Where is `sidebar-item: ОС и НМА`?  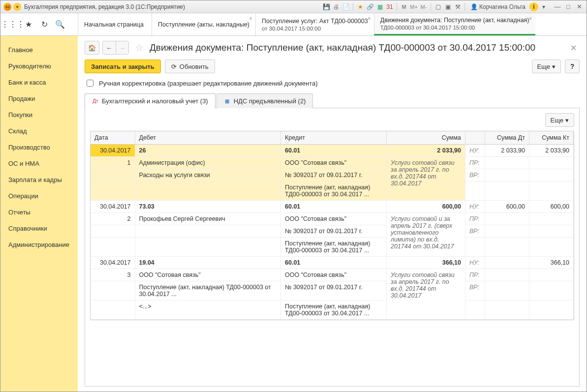
sidebar-item: ОС и НМА is located at coordinates (39, 163).